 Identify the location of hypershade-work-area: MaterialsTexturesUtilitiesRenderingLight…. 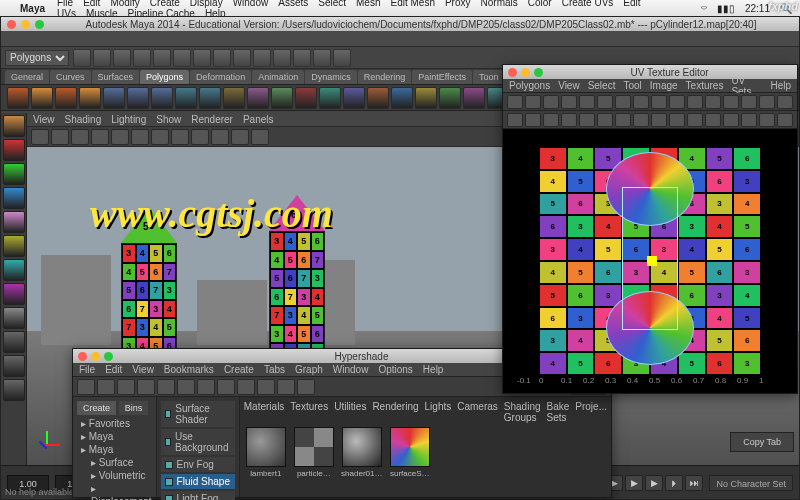
(426, 447).